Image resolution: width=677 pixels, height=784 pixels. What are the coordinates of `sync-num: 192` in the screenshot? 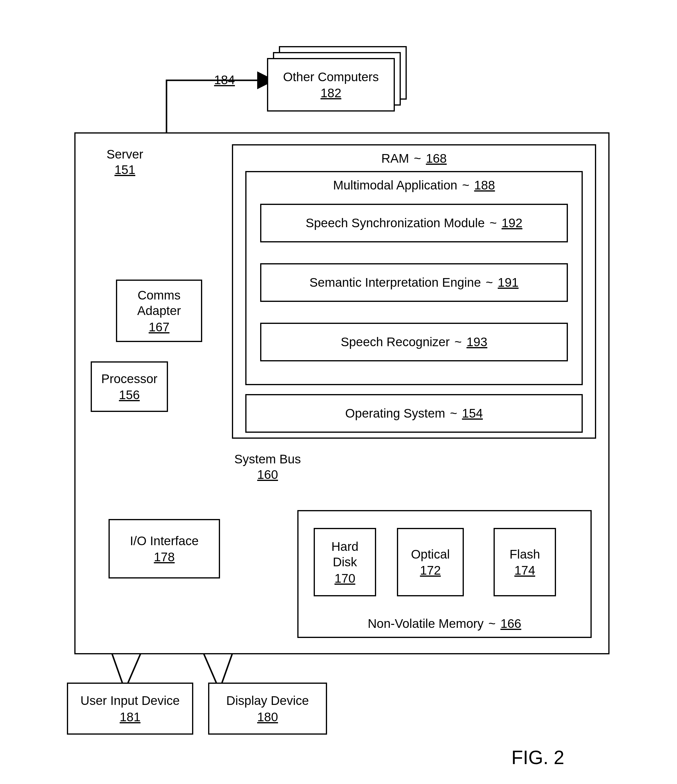 It's located at (512, 223).